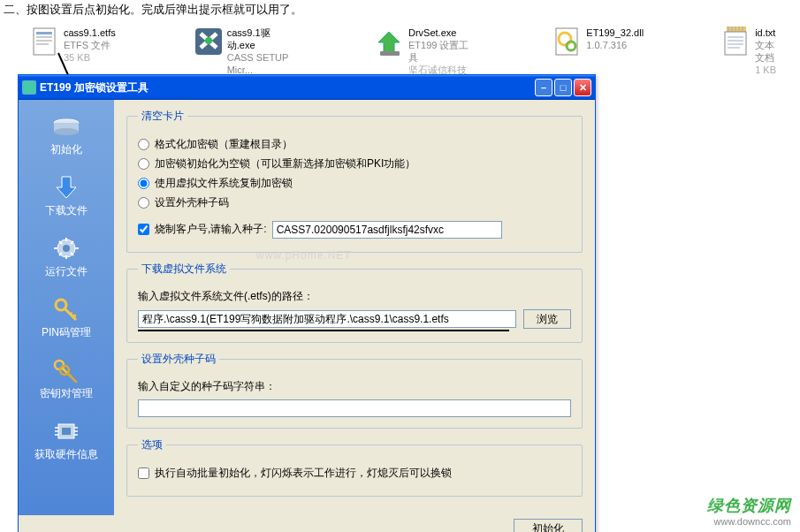  I want to click on legend: 选项, so click(152, 445).